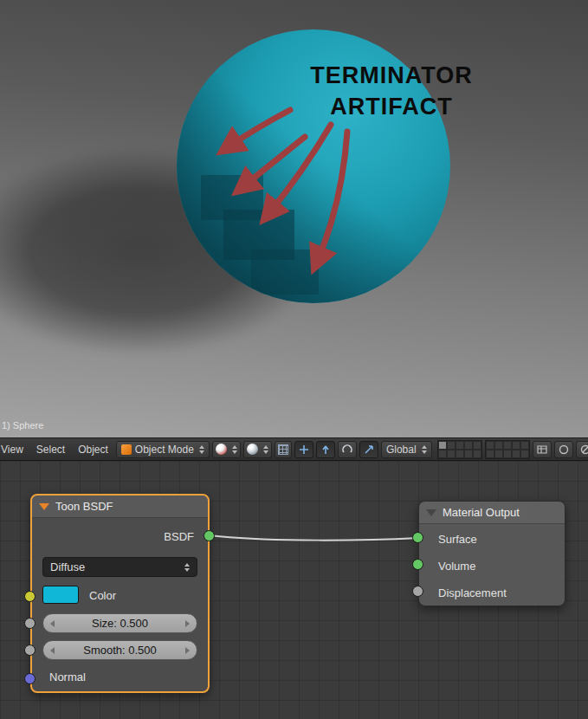  What do you see at coordinates (564, 450) in the screenshot?
I see `circle-icon` at bounding box center [564, 450].